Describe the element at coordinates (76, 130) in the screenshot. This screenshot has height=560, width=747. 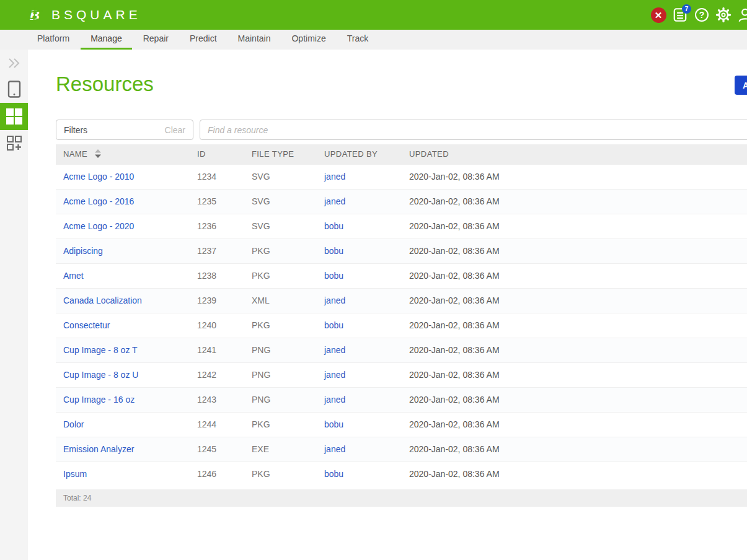
I see `filters-label: Filters` at that location.